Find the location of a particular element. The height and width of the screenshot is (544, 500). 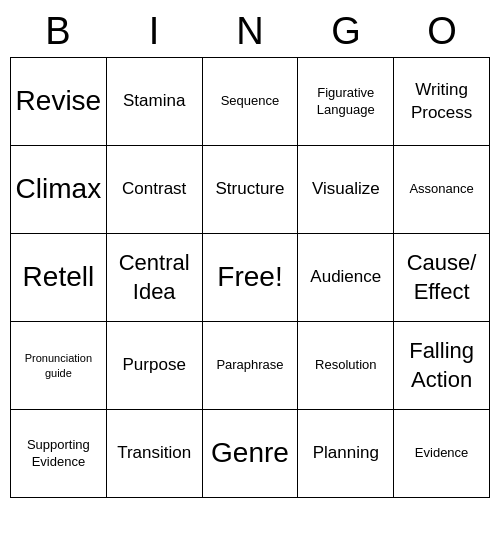

cell-text-2-3: Audience is located at coordinates (346, 277).